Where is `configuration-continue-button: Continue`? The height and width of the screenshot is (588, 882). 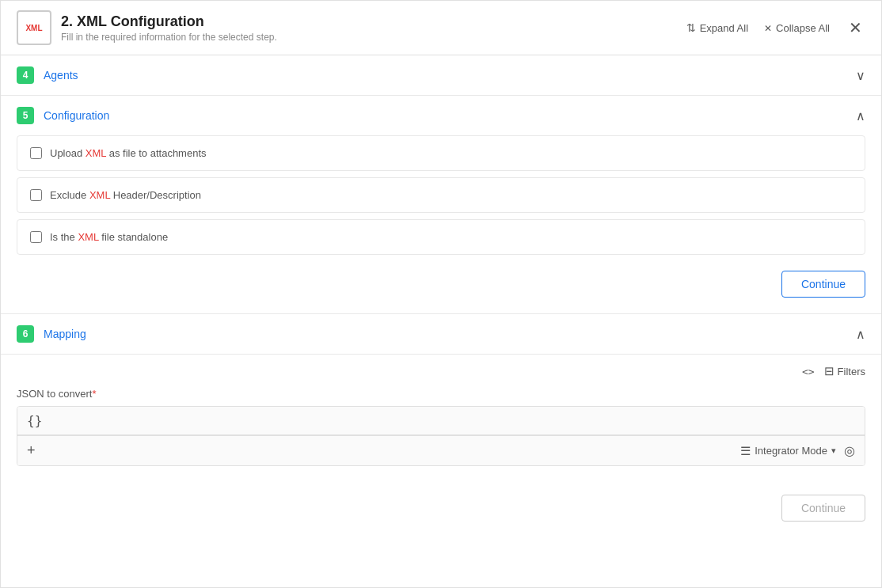 configuration-continue-button: Continue is located at coordinates (823, 284).